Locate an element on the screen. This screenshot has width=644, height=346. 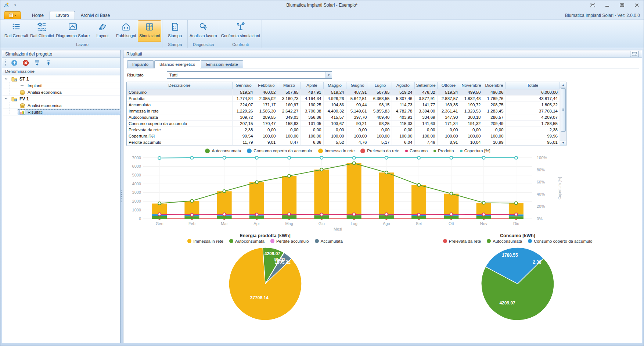
column-header-luglio: Luglio is located at coordinates (380, 85).